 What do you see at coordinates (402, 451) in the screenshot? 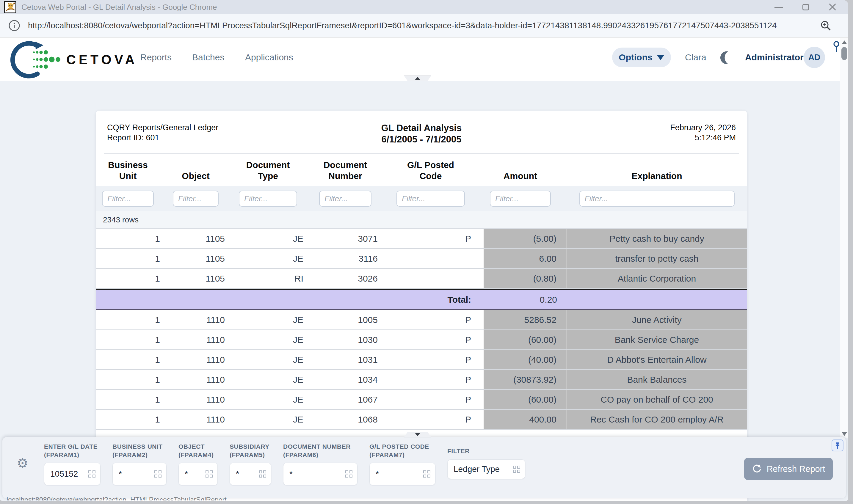
I see `parameter-label: G/L POSTED CODE (FPARAM7)` at bounding box center [402, 451].